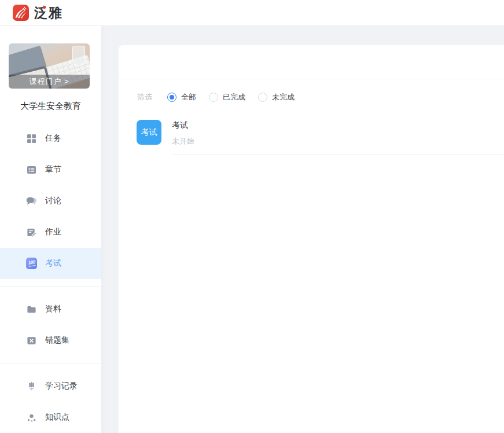  Describe the element at coordinates (51, 232) in the screenshot. I see `sidebar-item-homework: 作业` at that location.